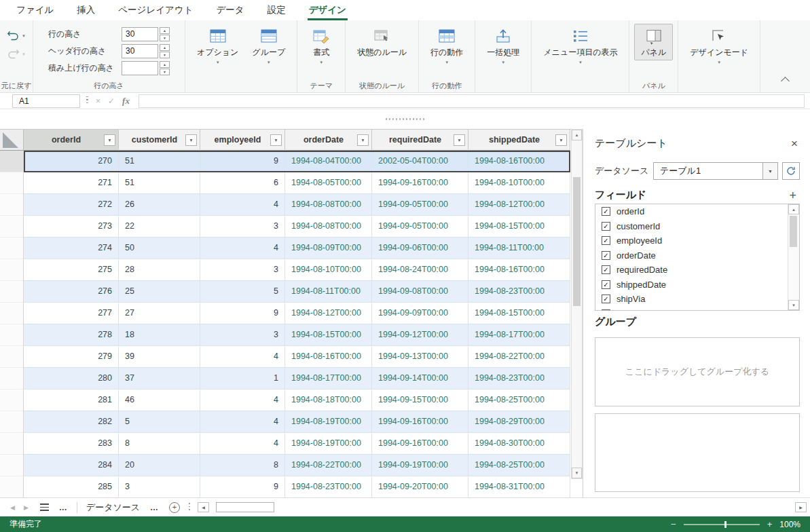 The width and height of the screenshot is (810, 532). Describe the element at coordinates (243, 400) in the screenshot. I see `cell: 4` at that location.